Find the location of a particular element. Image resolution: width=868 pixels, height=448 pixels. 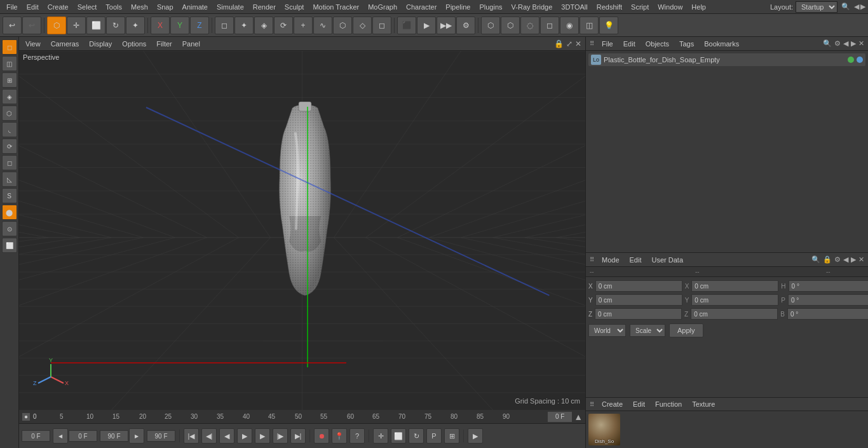

render-icon-button: 💡 is located at coordinates (609, 25).